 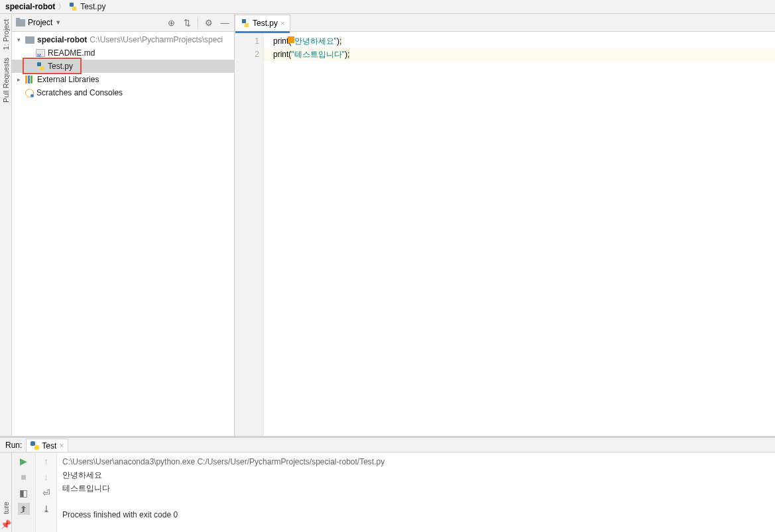 What do you see at coordinates (30, 7) in the screenshot?
I see `breadcrumb-project: special-robot` at bounding box center [30, 7].